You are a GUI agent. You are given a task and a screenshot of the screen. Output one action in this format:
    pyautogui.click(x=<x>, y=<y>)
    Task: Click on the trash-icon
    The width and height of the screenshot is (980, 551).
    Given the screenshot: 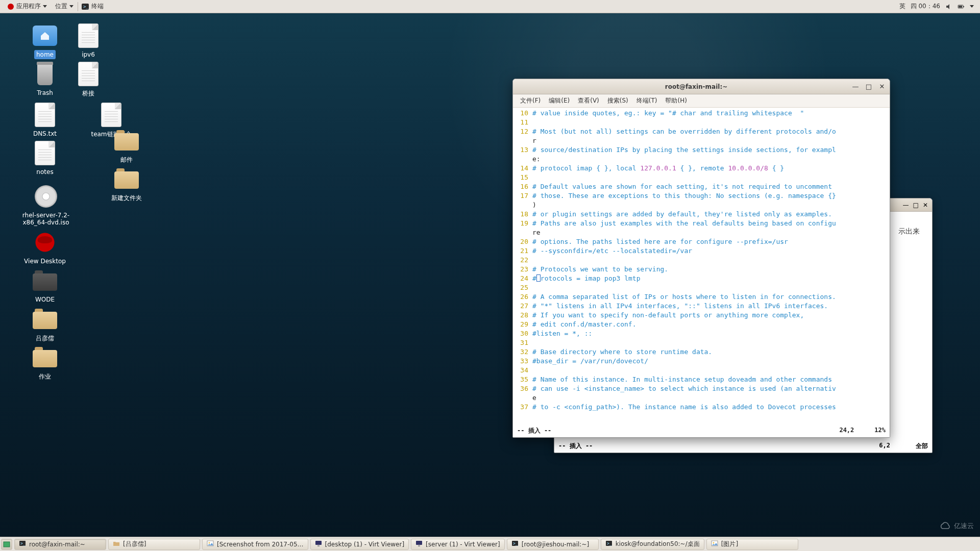 What is the action you would take?
    pyautogui.click(x=45, y=74)
    